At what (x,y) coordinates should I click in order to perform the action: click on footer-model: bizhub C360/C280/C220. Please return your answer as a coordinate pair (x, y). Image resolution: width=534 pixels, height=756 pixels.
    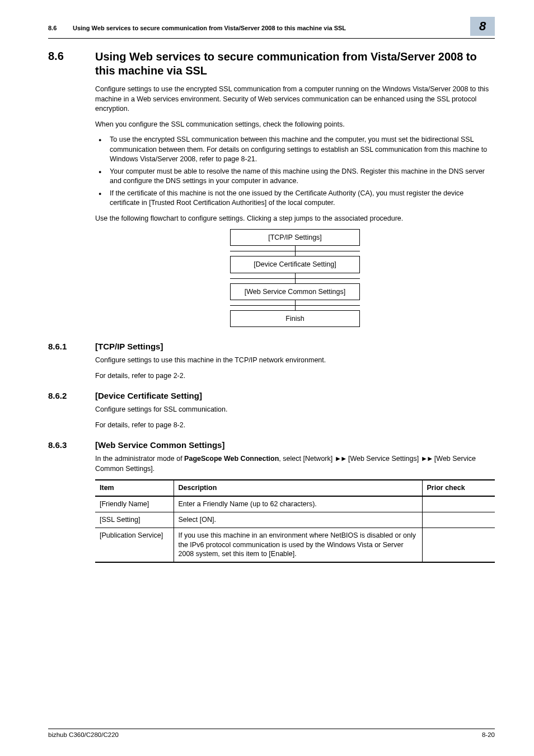
    Looking at the image, I should click on (83, 735).